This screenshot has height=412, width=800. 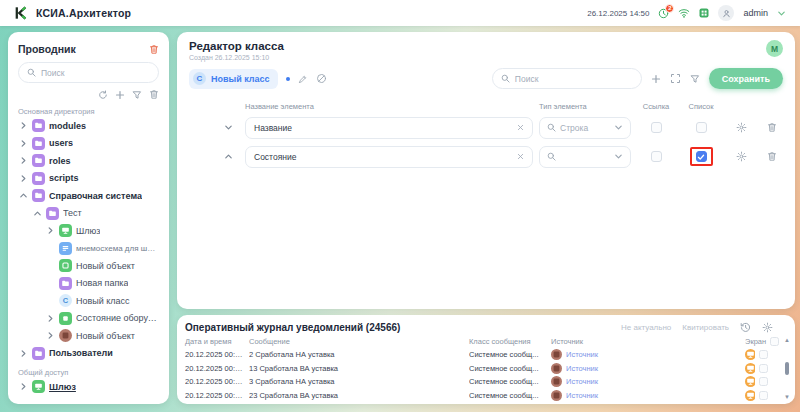 I want to click on journal-row: 20.12.2025 00:00:442 Сработала НА уставк…, so click(x=479, y=355).